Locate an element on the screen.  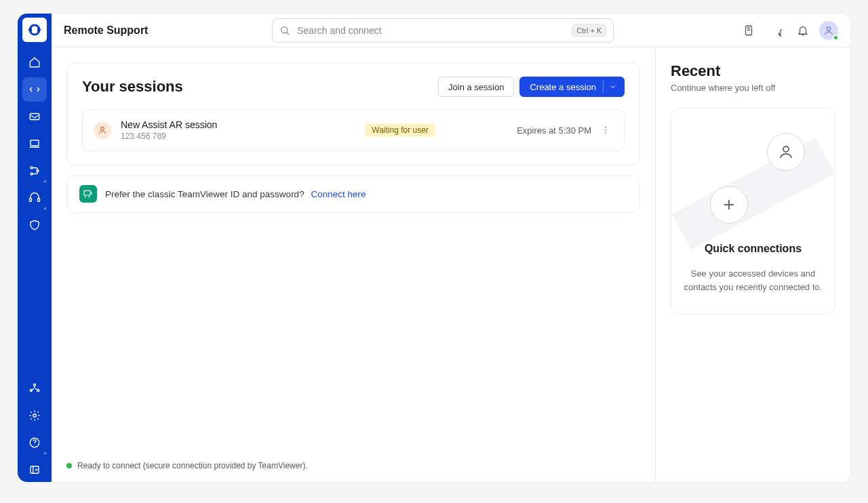
quick-connections-desc: See your accessed devices and contacts y… is located at coordinates (753, 281).